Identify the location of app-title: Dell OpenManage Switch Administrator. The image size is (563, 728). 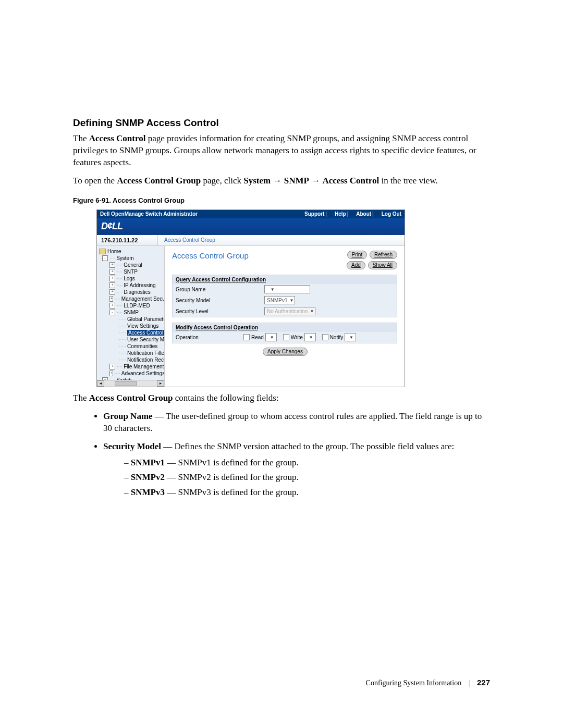
(149, 214).